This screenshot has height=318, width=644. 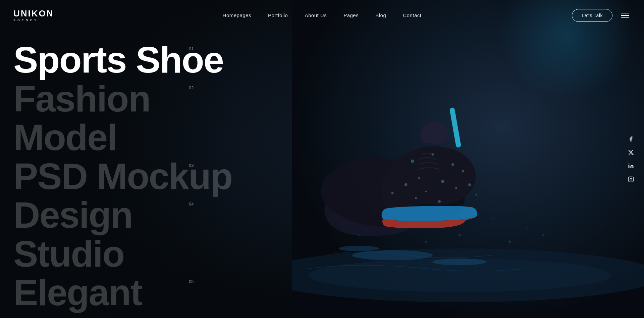 I want to click on nav-item-pages: Pages, so click(x=351, y=15).